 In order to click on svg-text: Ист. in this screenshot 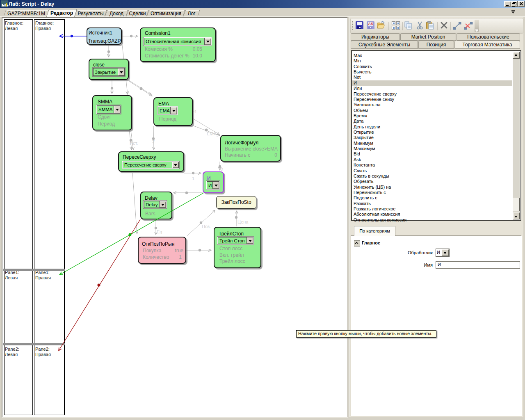, I will do `click(134, 143)`.